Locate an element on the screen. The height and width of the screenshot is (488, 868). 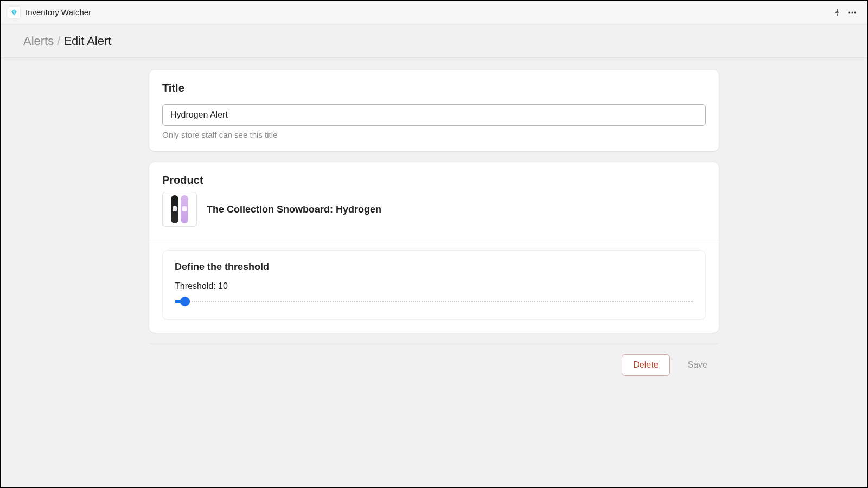
title-input is located at coordinates (434, 115).